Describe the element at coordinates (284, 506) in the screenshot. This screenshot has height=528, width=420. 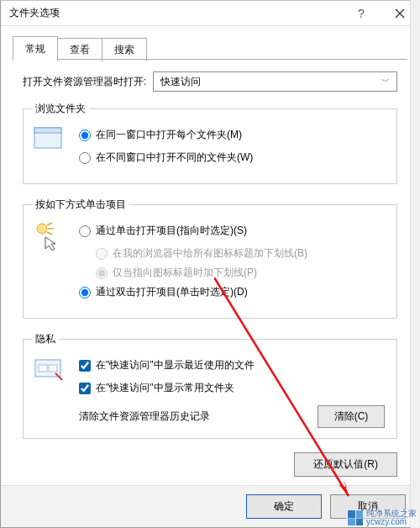
I see `ok-button: 确定` at that location.